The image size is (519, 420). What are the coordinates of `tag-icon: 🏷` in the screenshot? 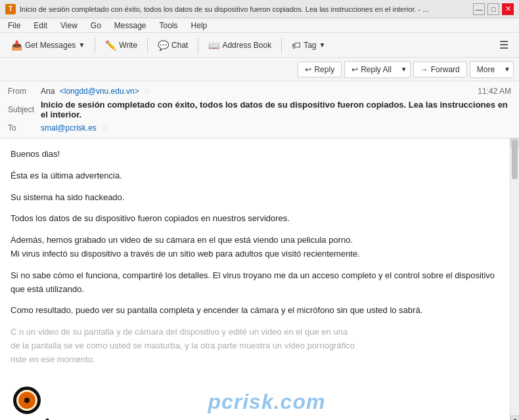 It's located at (296, 45).